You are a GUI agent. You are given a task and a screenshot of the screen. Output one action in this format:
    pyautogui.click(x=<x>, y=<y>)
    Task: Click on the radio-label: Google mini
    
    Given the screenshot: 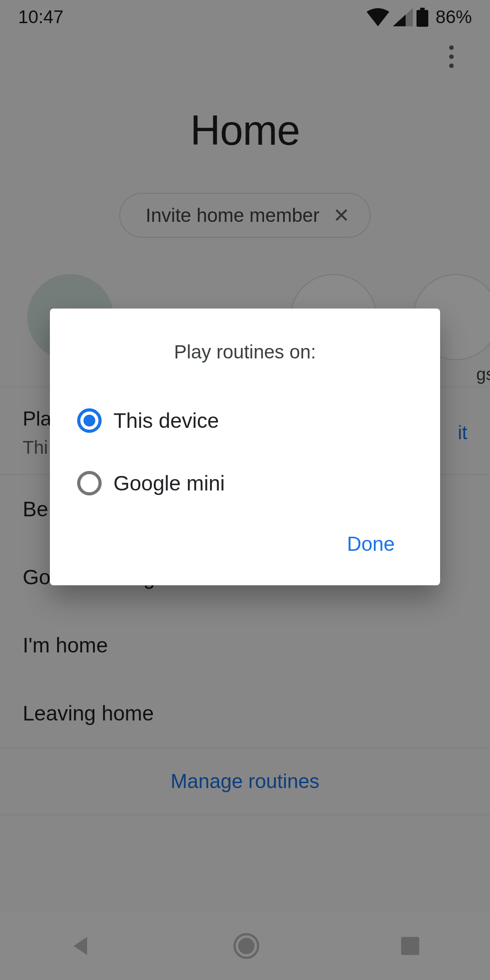 What is the action you would take?
    pyautogui.click(x=169, y=483)
    